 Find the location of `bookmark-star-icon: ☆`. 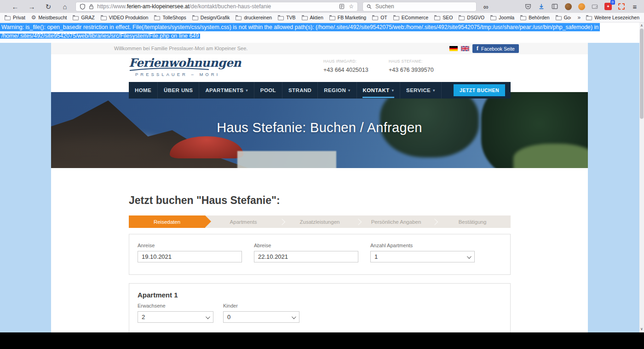

bookmark-star-icon: ☆ is located at coordinates (351, 6).